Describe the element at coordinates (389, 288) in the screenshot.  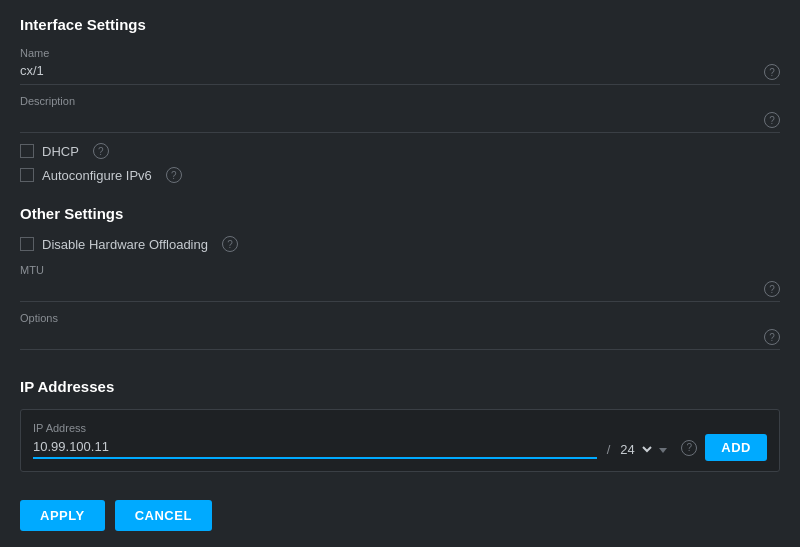
I see `mtu-input` at that location.